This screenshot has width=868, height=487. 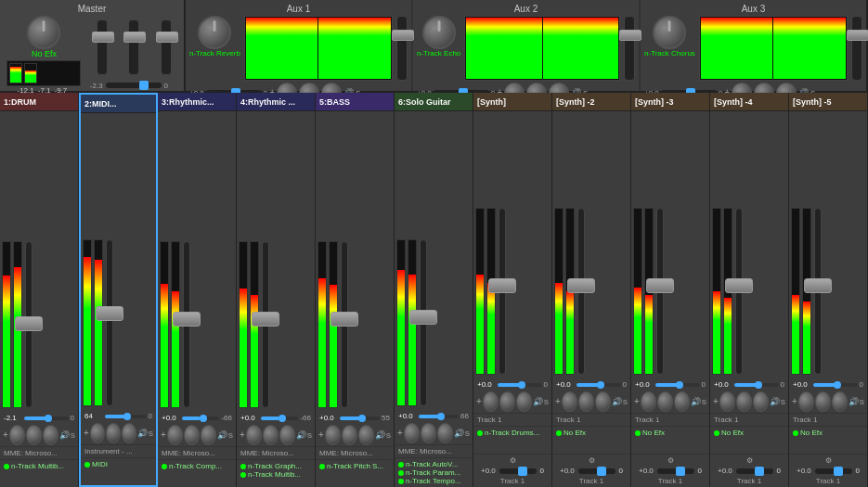 I want to click on master-pan-thumb, so click(x=144, y=85).